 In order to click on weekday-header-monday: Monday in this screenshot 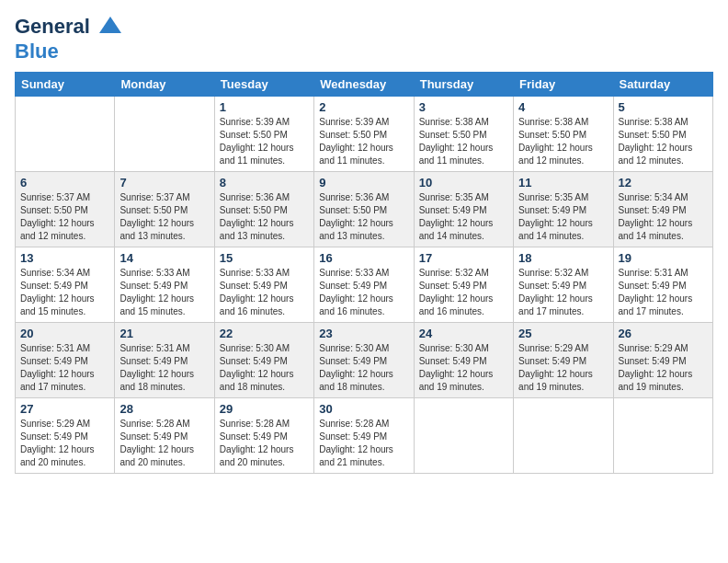, I will do `click(165, 85)`.